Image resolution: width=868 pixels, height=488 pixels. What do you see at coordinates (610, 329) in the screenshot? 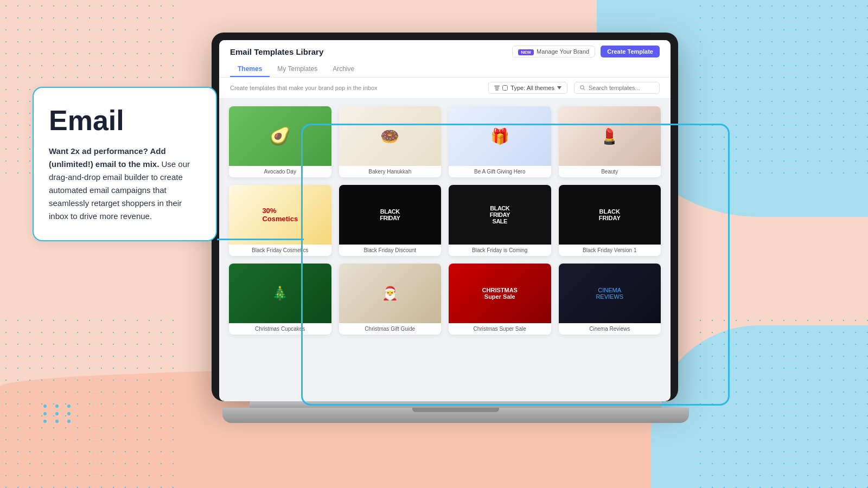
I see `template-label: Cinema Reviews` at bounding box center [610, 329].